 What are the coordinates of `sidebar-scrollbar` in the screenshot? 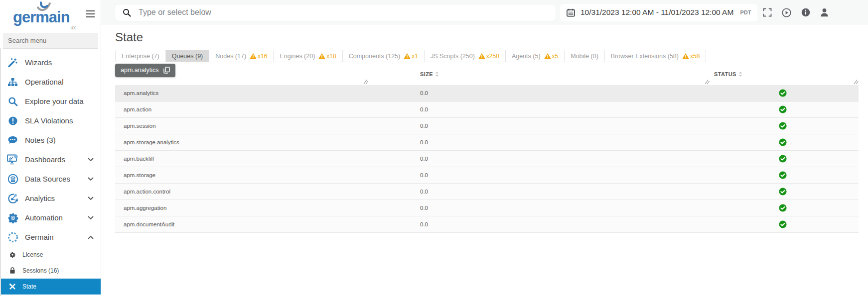 It's located at (0, 172).